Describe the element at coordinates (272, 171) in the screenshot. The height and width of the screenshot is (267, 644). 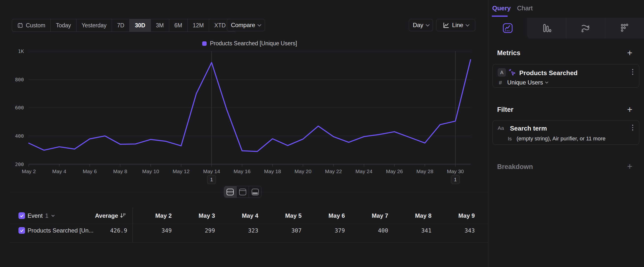
I see `x-axis-label: May 18` at that location.